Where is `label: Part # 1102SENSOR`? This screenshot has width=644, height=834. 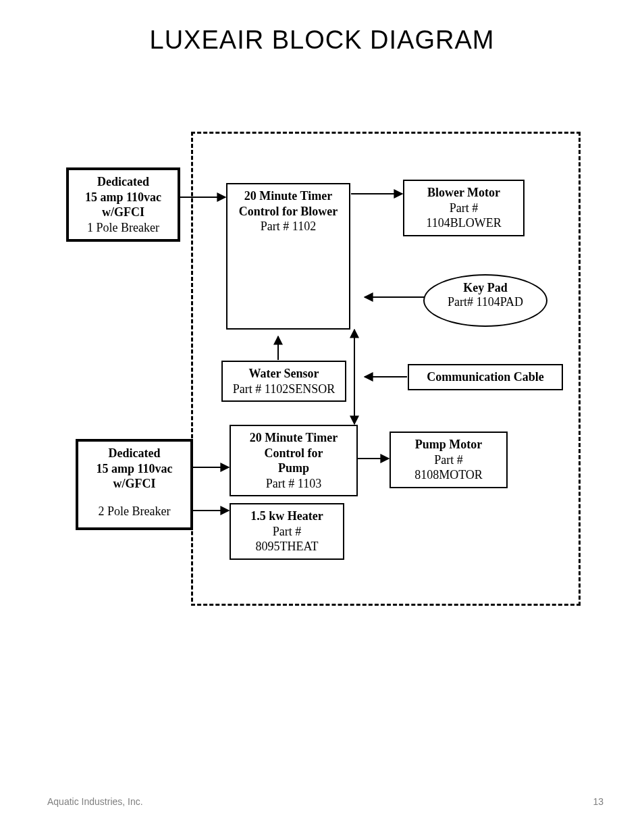 label: Part # 1102SENSOR is located at coordinates (284, 389).